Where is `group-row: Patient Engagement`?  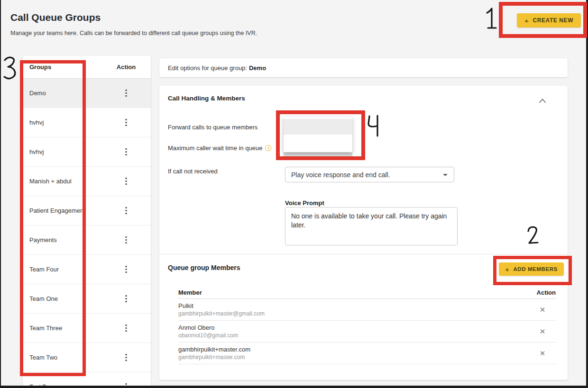
group-row: Patient Engagement is located at coordinates (87, 211).